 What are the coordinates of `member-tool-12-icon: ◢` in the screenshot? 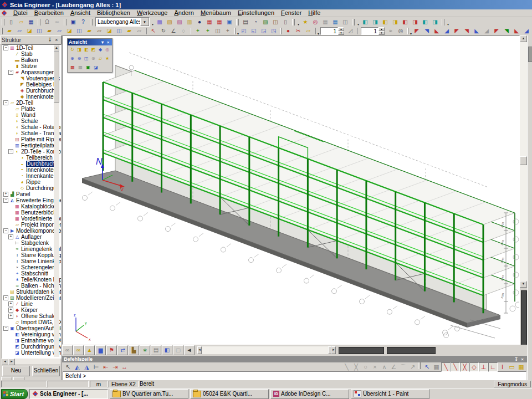 It's located at (526, 31).